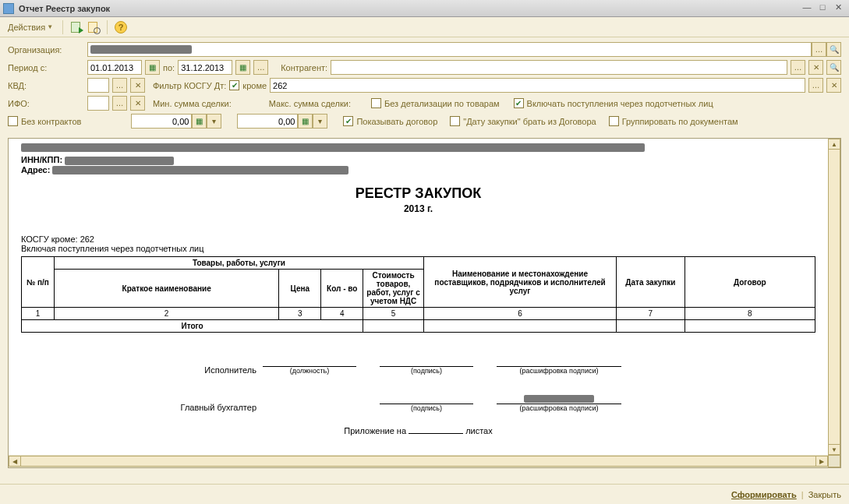 The height and width of the screenshot is (504, 849). I want to click on actions-menu: Действия ▼, so click(30, 27).